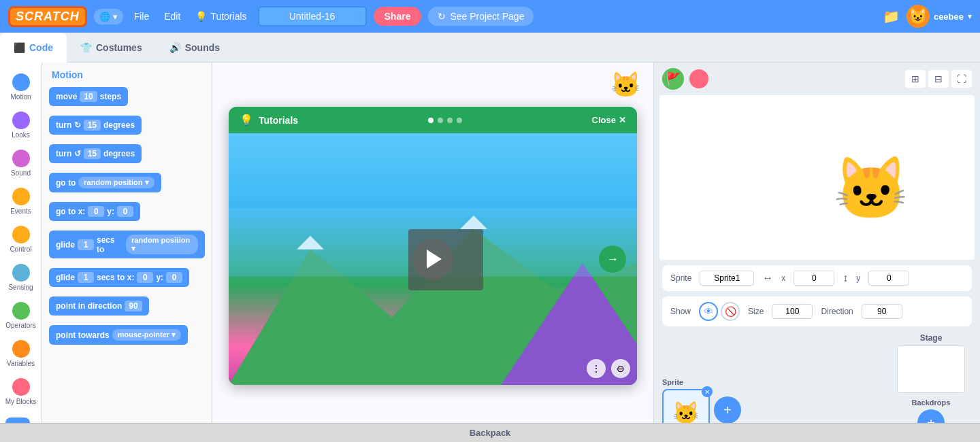 The height and width of the screenshot is (442, 980). Describe the element at coordinates (755, 311) in the screenshot. I see `size-label: Size` at that location.